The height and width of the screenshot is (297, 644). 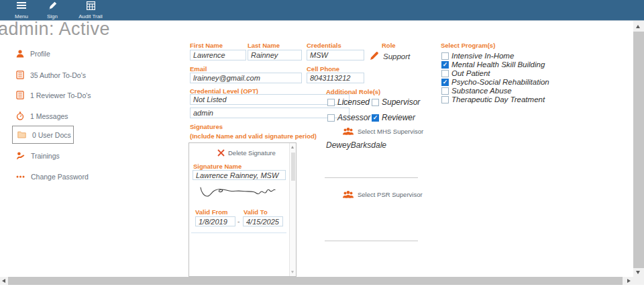 What do you see at coordinates (91, 5) in the screenshot?
I see `audit-trail-icon` at bounding box center [91, 5].